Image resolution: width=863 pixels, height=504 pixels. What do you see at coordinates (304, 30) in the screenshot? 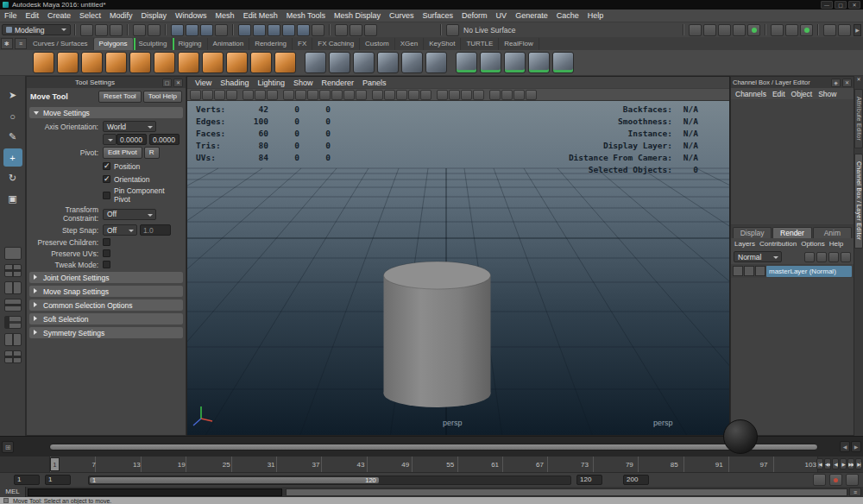
I see `snap-view-plane-icon` at bounding box center [304, 30].